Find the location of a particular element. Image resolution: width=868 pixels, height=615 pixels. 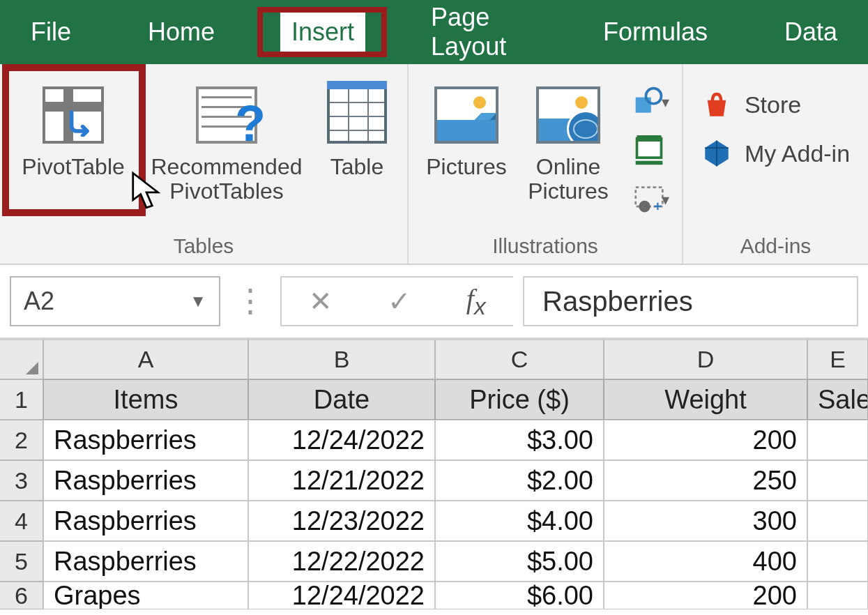

group-label-illustrations: Illustrations is located at coordinates (545, 248).